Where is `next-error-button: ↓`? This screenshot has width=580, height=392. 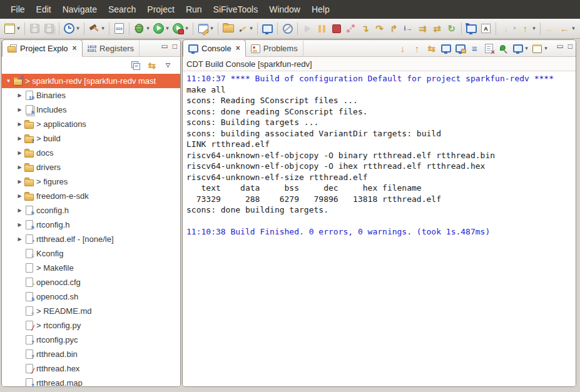
next-error-button: ↓ is located at coordinates (403, 49).